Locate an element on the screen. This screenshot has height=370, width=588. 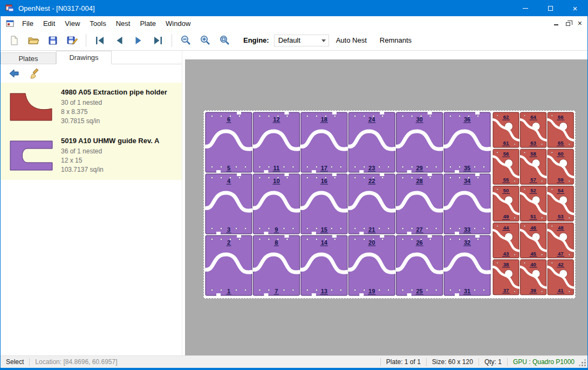
toolbar: Engine: Default Auto Nest Remnants is located at coordinates (294, 41).